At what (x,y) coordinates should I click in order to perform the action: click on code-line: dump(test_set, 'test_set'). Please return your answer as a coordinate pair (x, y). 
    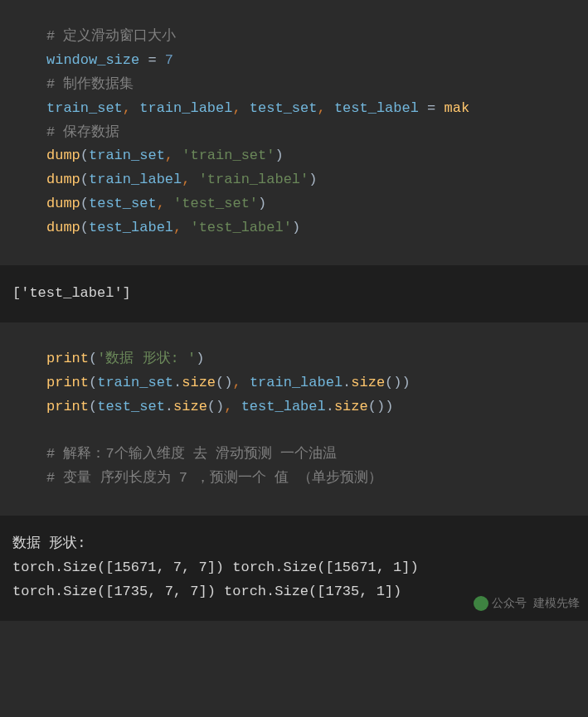
    Looking at the image, I should click on (311, 204).